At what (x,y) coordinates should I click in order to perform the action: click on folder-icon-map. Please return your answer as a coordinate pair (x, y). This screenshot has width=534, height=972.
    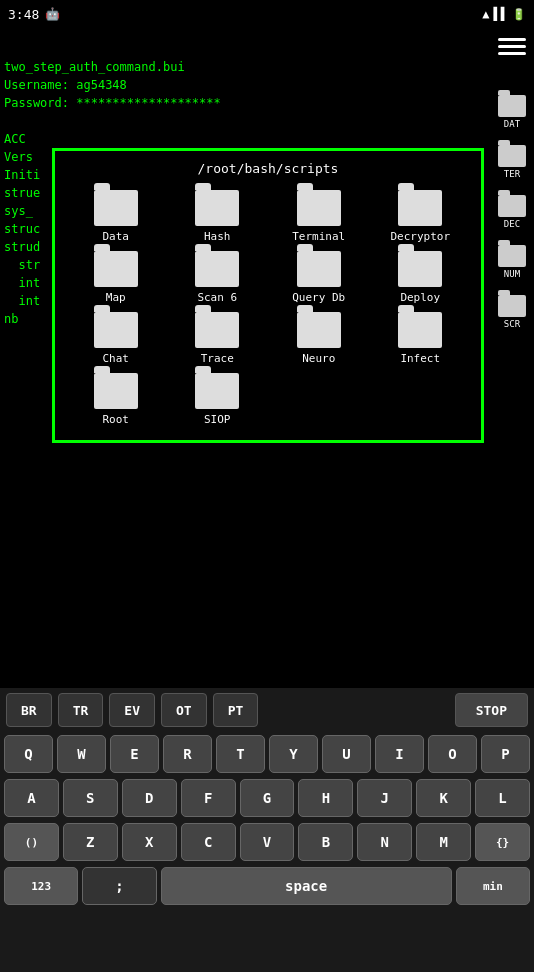
    Looking at the image, I should click on (116, 269).